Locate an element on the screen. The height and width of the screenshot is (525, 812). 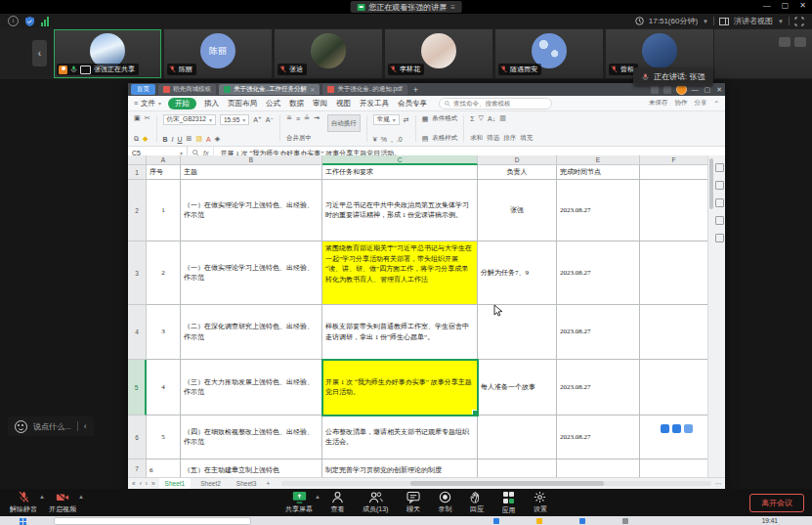
row-header: 4 is located at coordinates (137, 332).